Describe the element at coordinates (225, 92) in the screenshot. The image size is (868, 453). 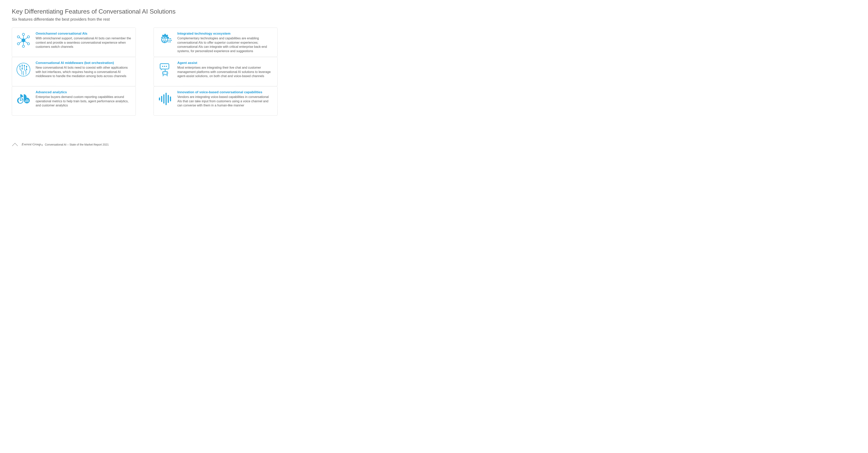
I see `card-title: Innovation of voice-based conversational…` at that location.